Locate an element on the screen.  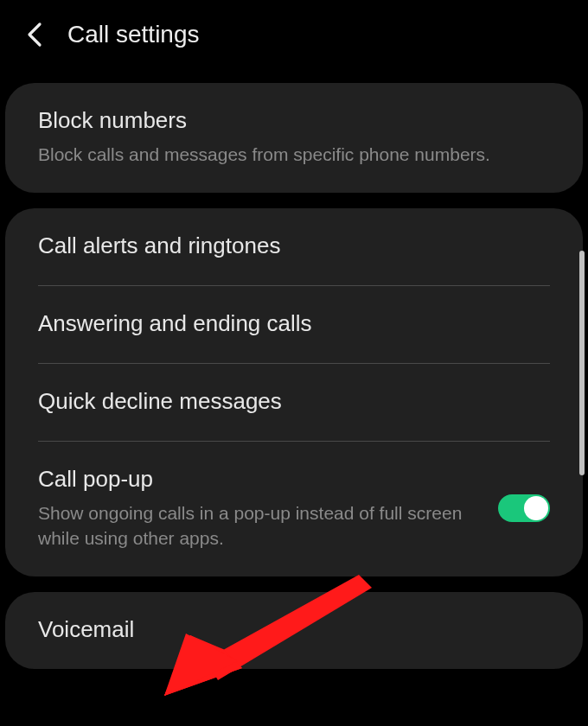
item-block-numbers-subtitle: Block calls and messages from specific p… is located at coordinates (294, 155).